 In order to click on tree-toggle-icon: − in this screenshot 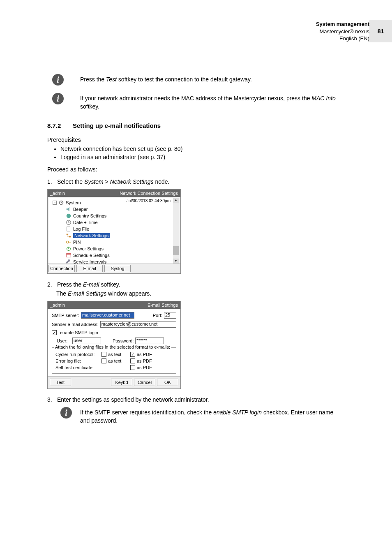, I will do `click(55, 203)`.